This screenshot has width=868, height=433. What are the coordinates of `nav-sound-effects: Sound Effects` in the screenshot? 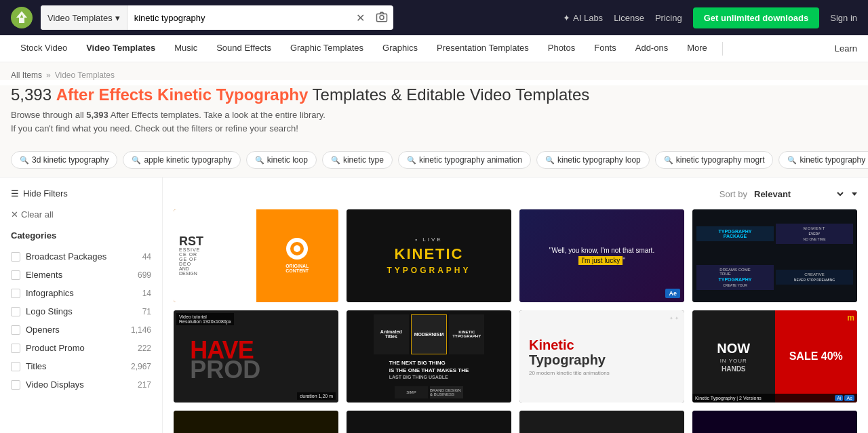 It's located at (244, 49).